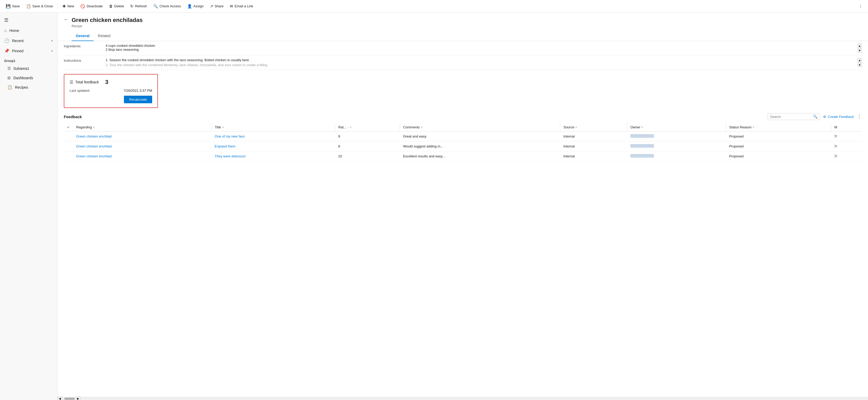 This screenshot has height=400, width=868. What do you see at coordinates (111, 82) in the screenshot?
I see `feedback-card-header: ☰ Total feedback 3` at bounding box center [111, 82].